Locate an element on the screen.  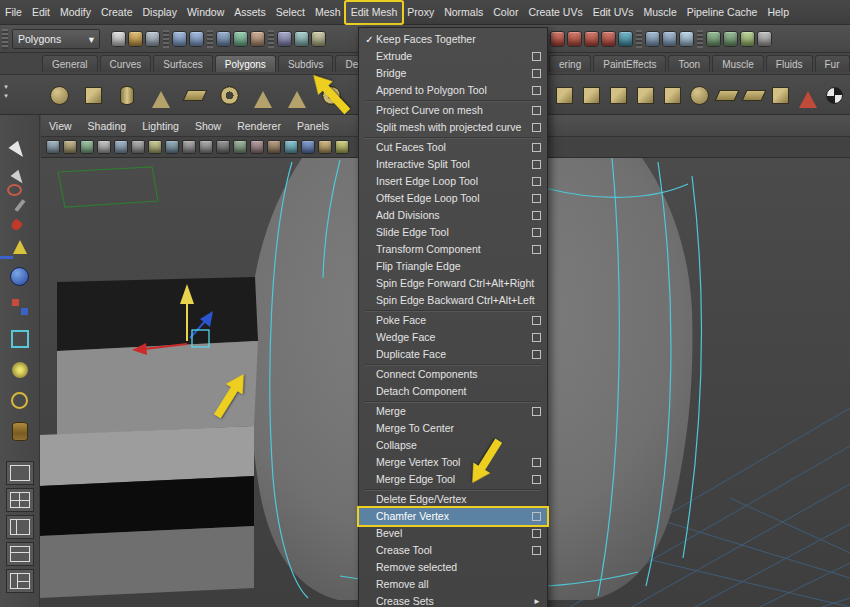
panel-menu-lighting: Lighting is located at coordinates (160, 126).